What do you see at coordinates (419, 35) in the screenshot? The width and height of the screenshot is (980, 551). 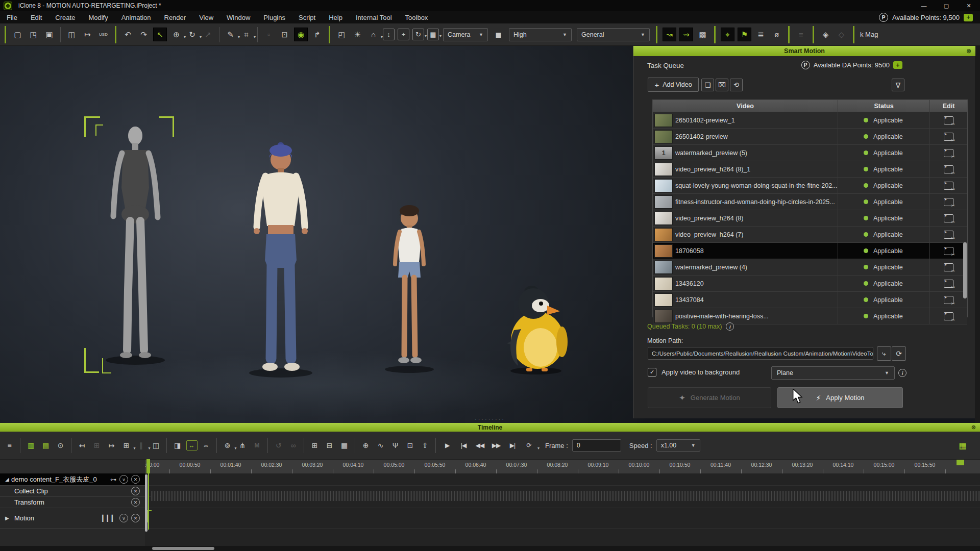 I see `orbit-view-icon: ↻` at bounding box center [419, 35].